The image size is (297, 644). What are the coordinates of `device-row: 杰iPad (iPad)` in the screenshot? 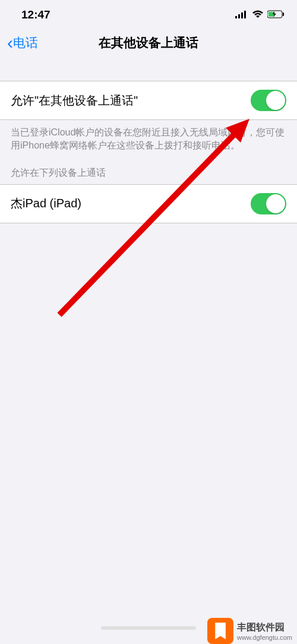 It's located at (148, 204).